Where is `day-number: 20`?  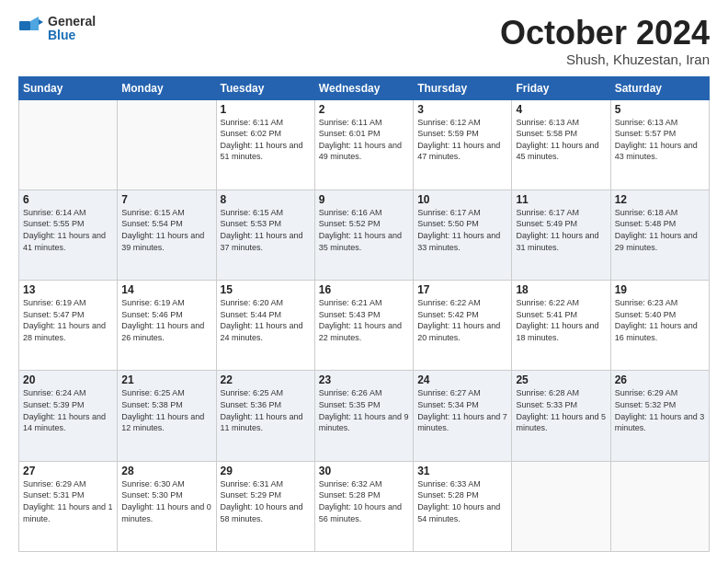 day-number: 20 is located at coordinates (68, 380).